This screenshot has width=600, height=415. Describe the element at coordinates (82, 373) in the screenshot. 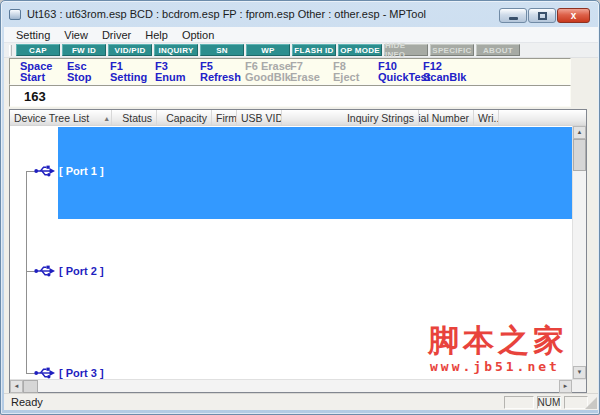

I see `port-label: [ Port 3 ]` at that location.